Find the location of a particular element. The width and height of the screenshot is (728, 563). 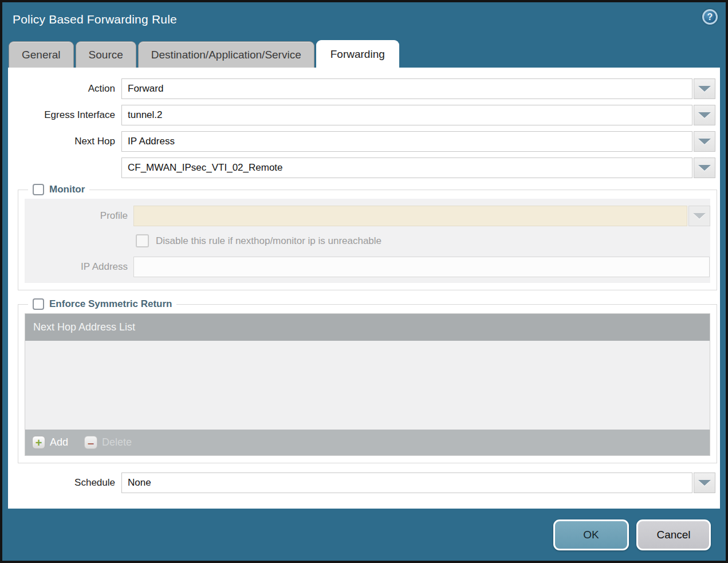

disable-rule-checkbox is located at coordinates (142, 241).